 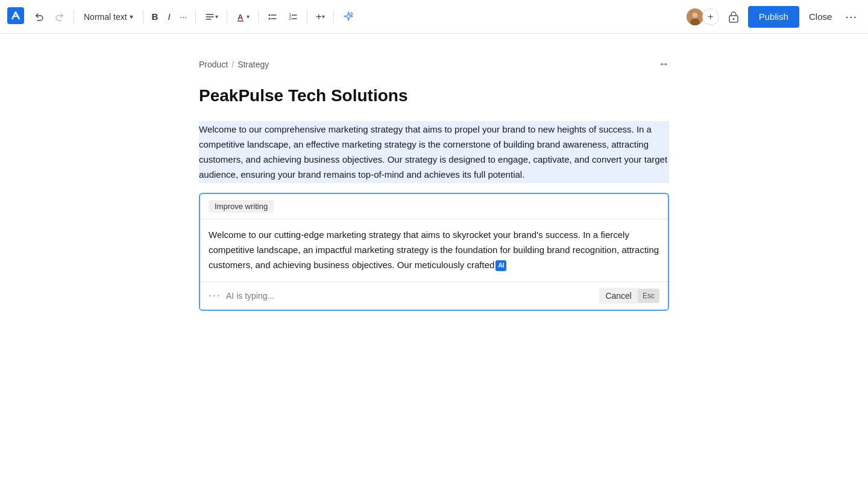 What do you see at coordinates (820, 17) in the screenshot?
I see `close-button: Close` at bounding box center [820, 17].